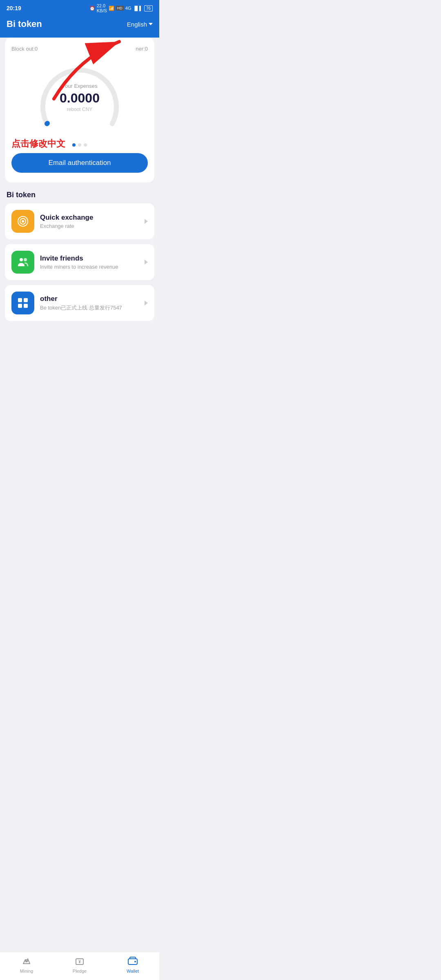 The width and height of the screenshot is (441, 980). What do you see at coordinates (80, 86) in the screenshot?
I see `expenses-label: Your Expenses` at bounding box center [80, 86].